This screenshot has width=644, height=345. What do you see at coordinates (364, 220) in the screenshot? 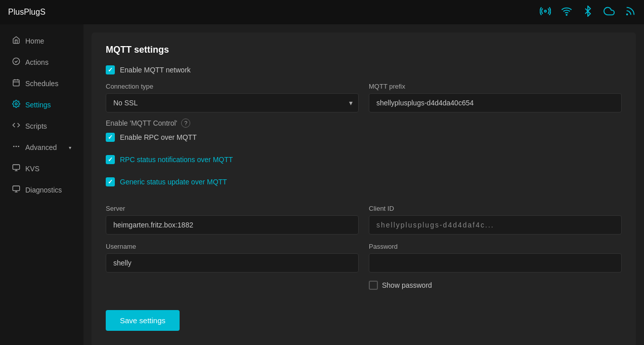
I see `server-clientid-row: Server Client ID` at bounding box center [364, 220].